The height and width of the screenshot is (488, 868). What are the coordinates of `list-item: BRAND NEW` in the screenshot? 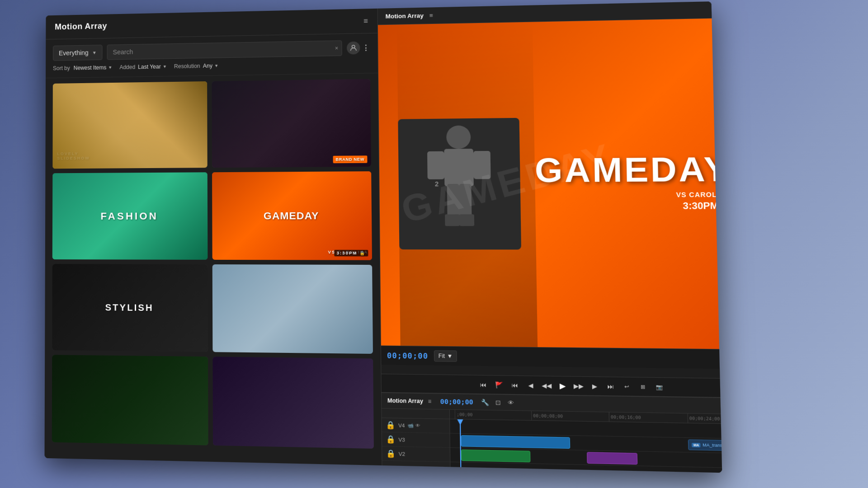 It's located at (291, 124).